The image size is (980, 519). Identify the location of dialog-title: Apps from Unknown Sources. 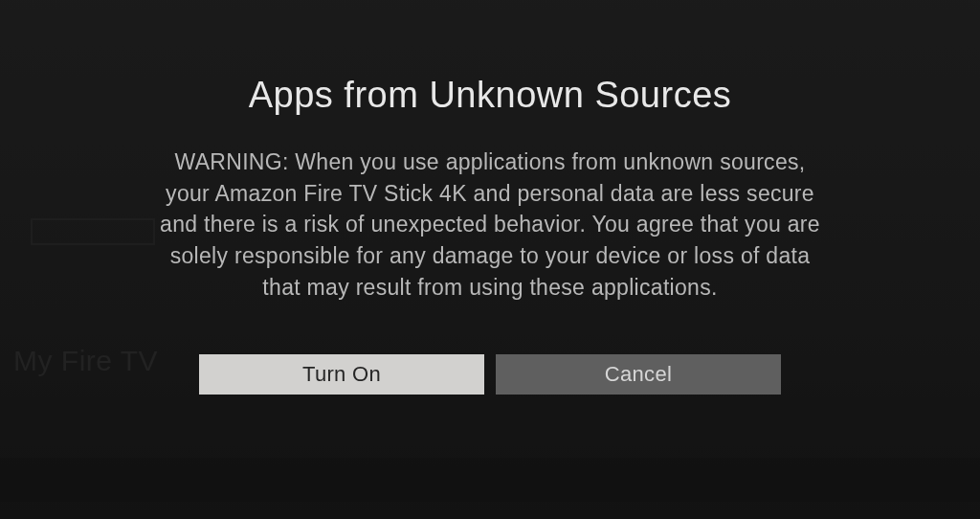
(490, 96).